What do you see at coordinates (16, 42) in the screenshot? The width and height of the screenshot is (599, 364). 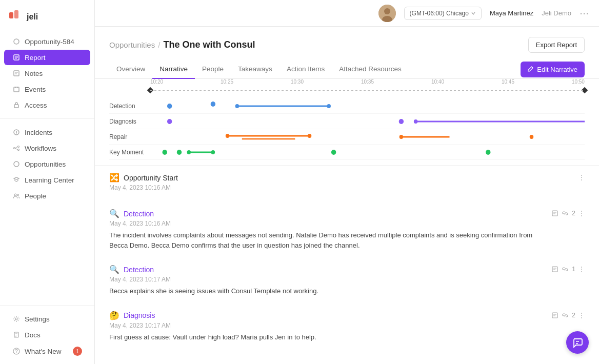 I see `opportunity-icon` at bounding box center [16, 42].